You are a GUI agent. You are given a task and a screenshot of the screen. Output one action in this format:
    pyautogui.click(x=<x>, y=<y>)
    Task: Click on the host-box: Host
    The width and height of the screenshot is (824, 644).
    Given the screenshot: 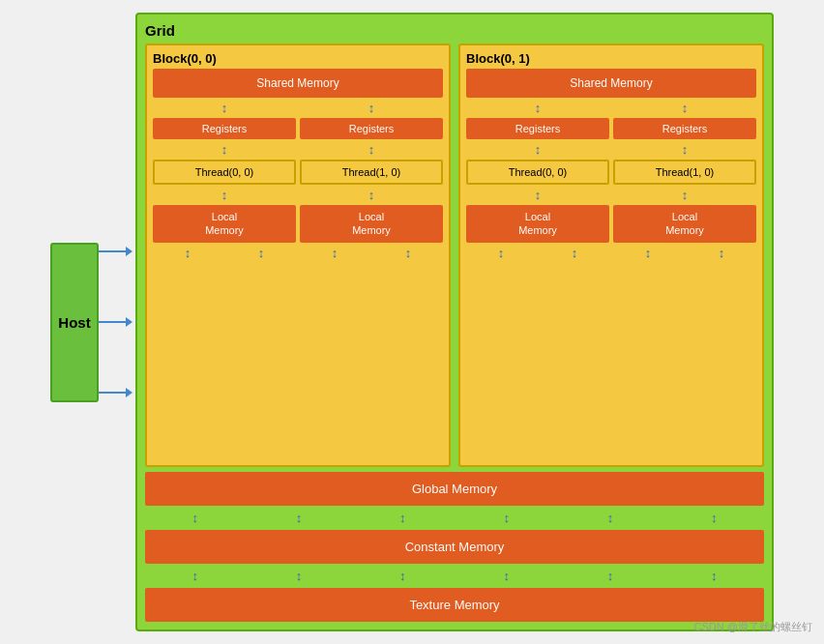 What is the action you would take?
    pyautogui.click(x=74, y=323)
    